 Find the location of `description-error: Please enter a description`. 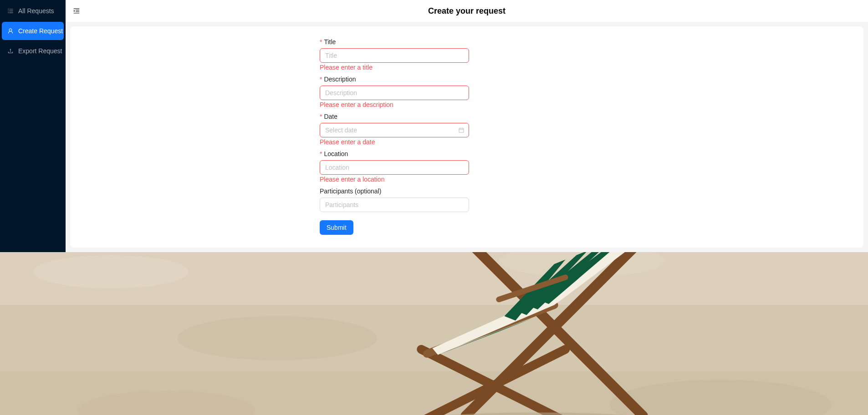

description-error: Please enter a description is located at coordinates (394, 106).